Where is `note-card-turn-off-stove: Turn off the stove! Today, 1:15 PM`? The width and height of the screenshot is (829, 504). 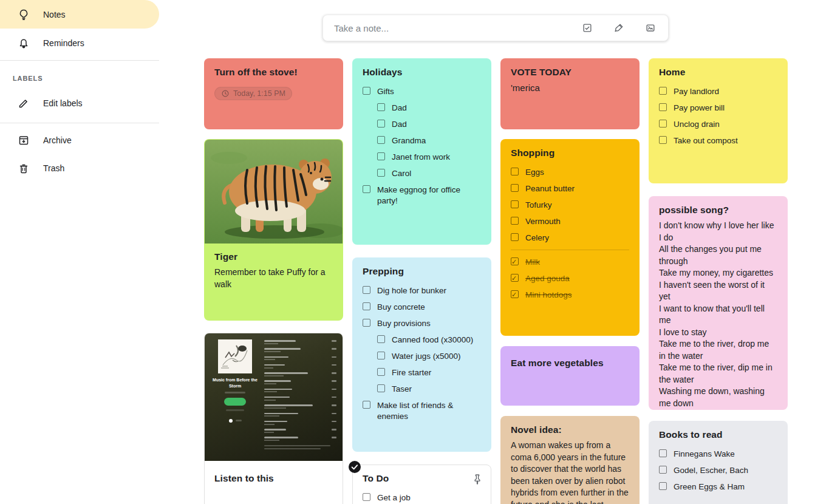
note-card-turn-off-stove: Turn off the stove! Today, 1:15 PM is located at coordinates (273, 94).